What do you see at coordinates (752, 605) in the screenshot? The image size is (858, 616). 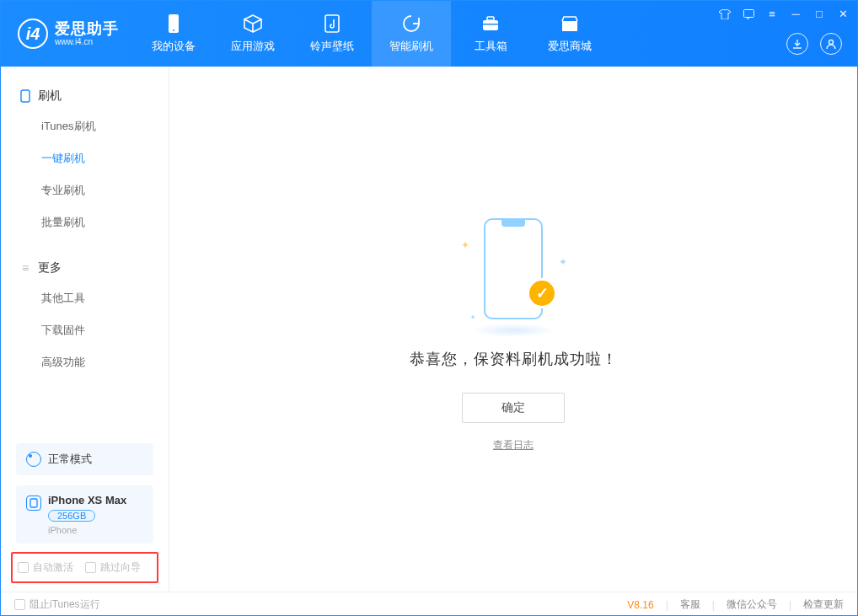 I see `wechat-link: 微信公众号` at bounding box center [752, 605].